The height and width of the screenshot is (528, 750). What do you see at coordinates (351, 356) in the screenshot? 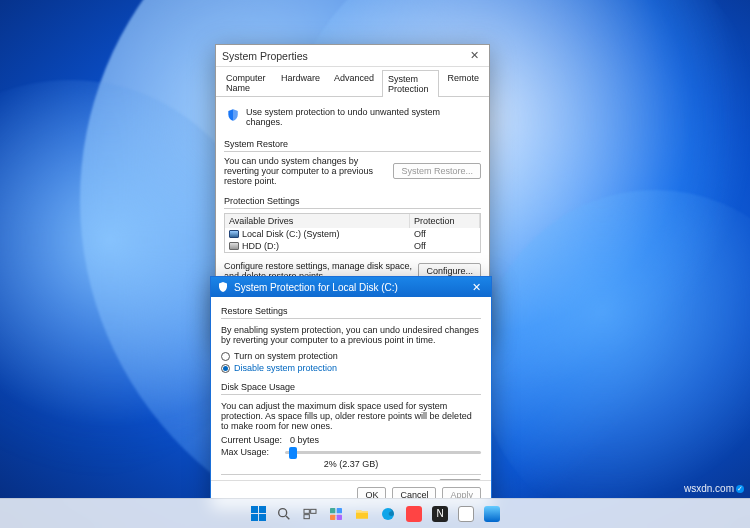
I see `radio-turn-on: Turn on system protection` at bounding box center [351, 356].